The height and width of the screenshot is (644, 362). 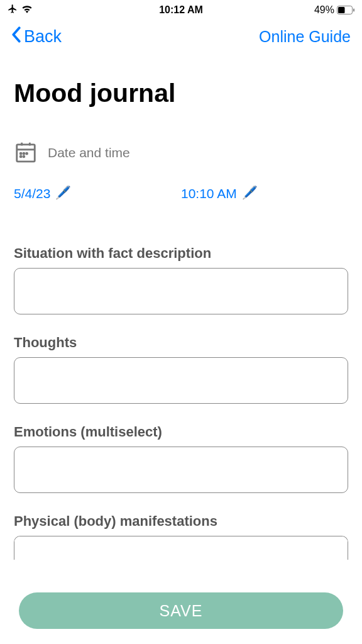 I want to click on situation-section: Situation with fact description, so click(x=181, y=281).